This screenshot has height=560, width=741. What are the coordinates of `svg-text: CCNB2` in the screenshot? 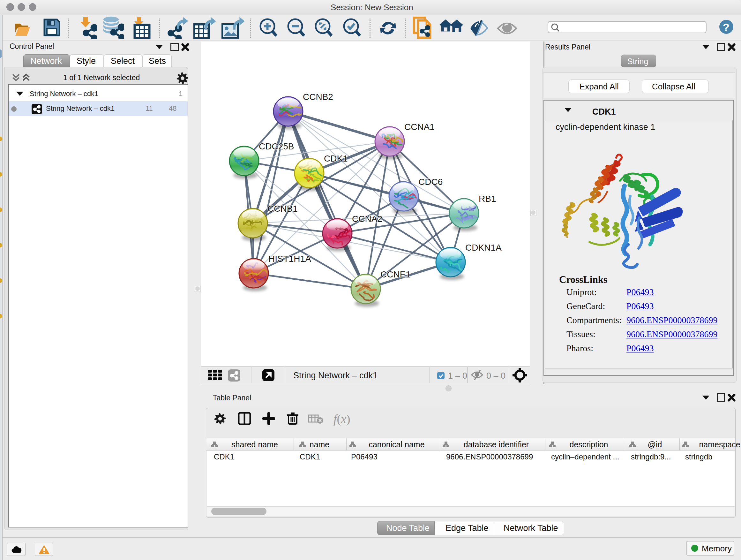 It's located at (318, 97).